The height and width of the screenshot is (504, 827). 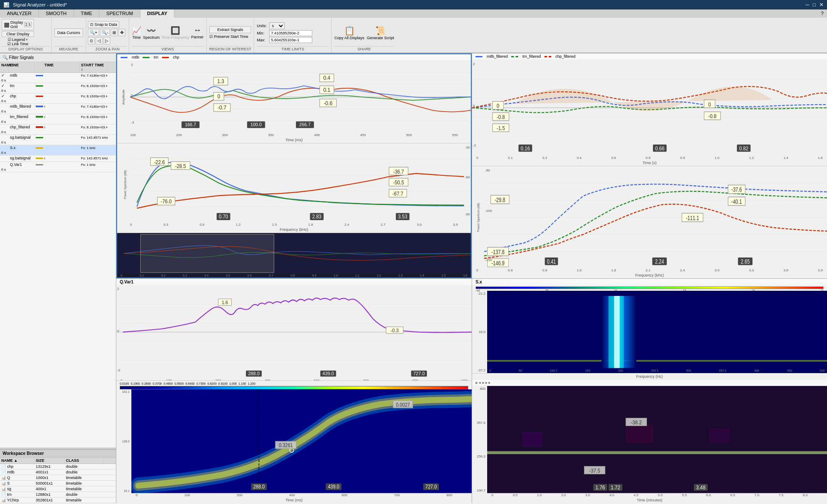 What do you see at coordinates (4, 86) in the screenshot?
I see `signal-checkbox-1: ✓` at bounding box center [4, 86].